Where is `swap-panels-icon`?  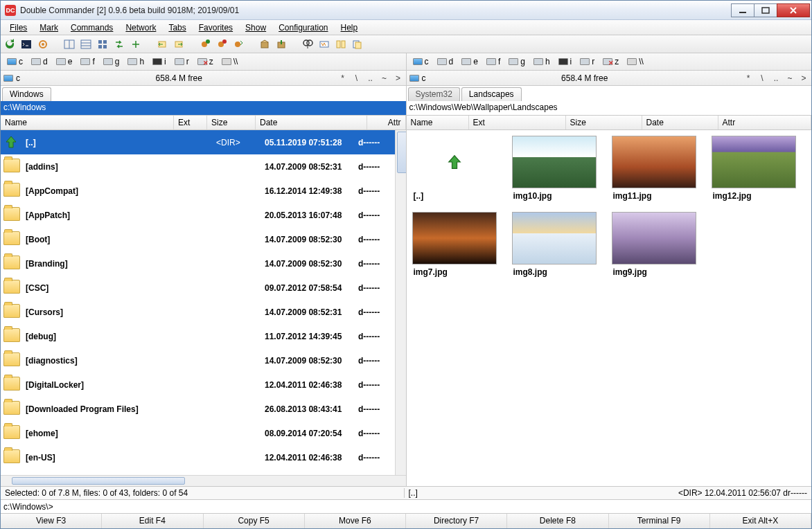
swap-panels-icon is located at coordinates (119, 44).